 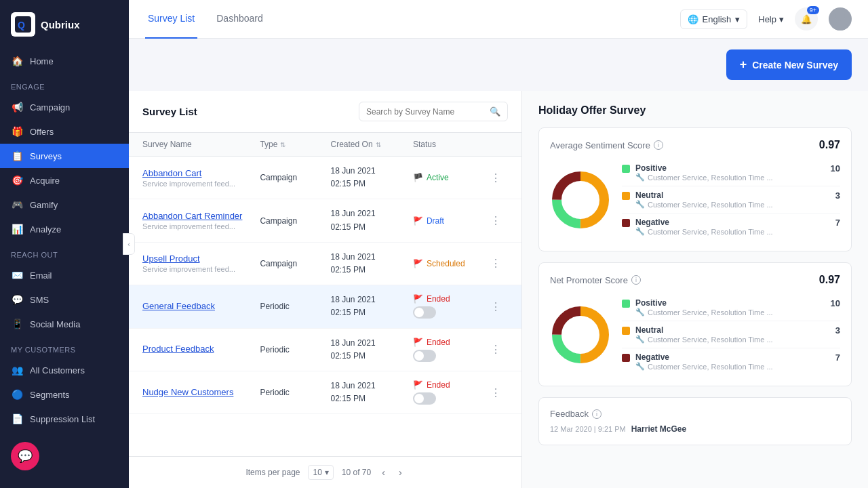 I want to click on home-icon: 🏠, so click(x=17, y=61).